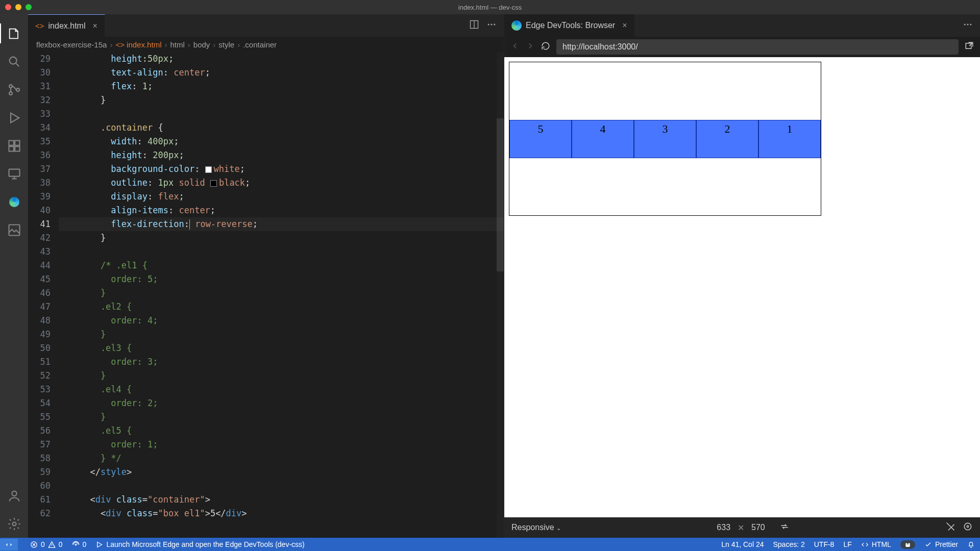 The image size is (980, 551). What do you see at coordinates (727, 139) in the screenshot?
I see `preview-box: 2` at bounding box center [727, 139].